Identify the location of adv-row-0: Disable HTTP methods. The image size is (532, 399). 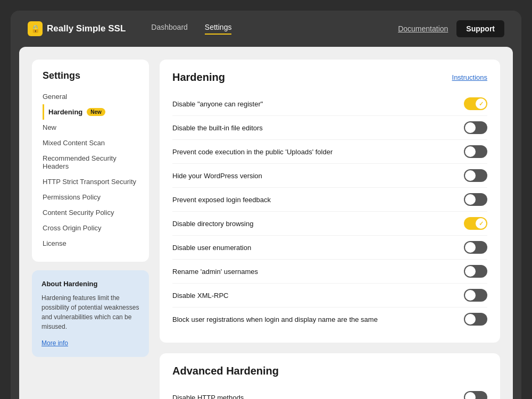
(330, 393).